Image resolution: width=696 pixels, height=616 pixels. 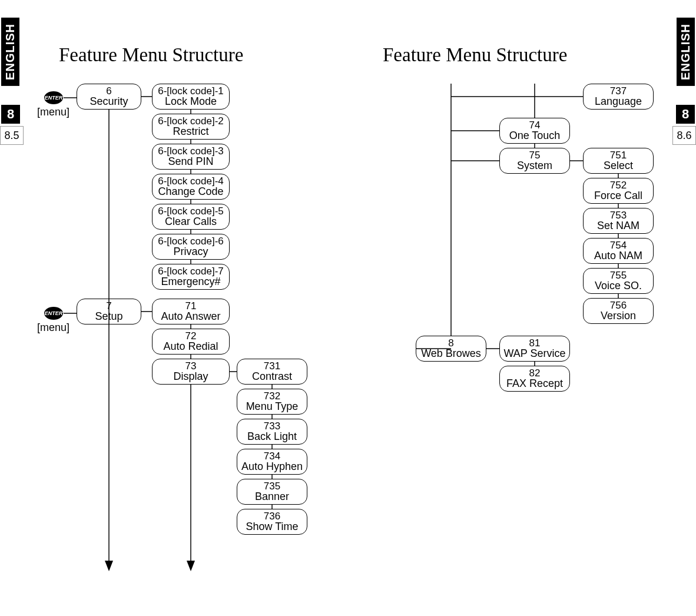 What do you see at coordinates (108, 101) in the screenshot?
I see `node-label: Security` at bounding box center [108, 101].